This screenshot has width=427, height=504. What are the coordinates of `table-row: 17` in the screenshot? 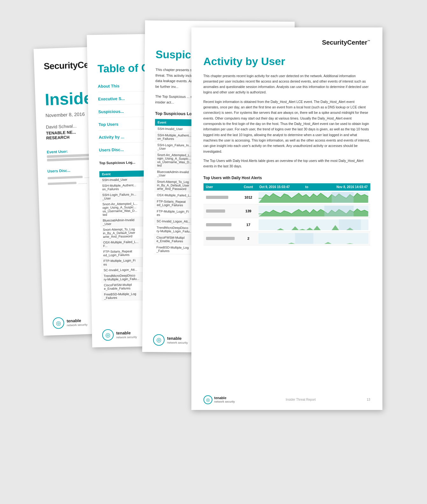 It's located at (287, 224).